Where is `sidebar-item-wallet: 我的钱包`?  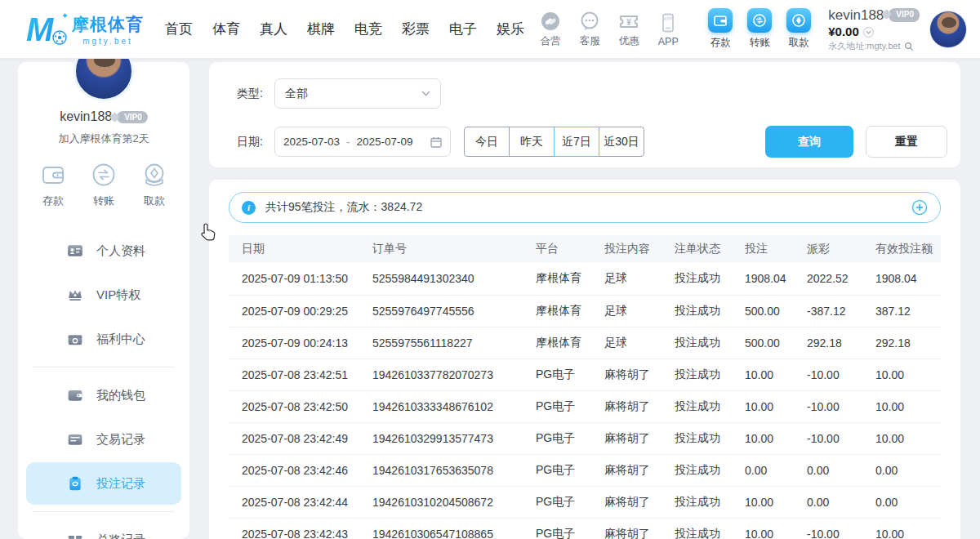
sidebar-item-wallet: 我的钱包 is located at coordinates (104, 395).